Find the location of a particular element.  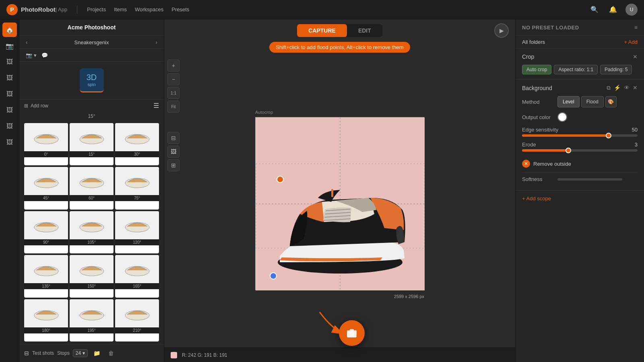

search-icon: 🔍 is located at coordinates (594, 10).